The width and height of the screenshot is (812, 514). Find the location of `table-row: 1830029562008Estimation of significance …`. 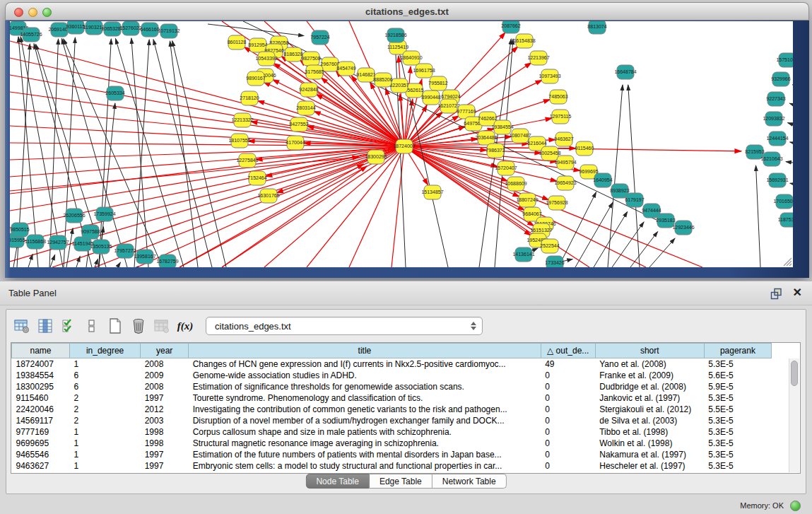

table-row: 1830029562008Estimation of significance … is located at coordinates (392, 387).